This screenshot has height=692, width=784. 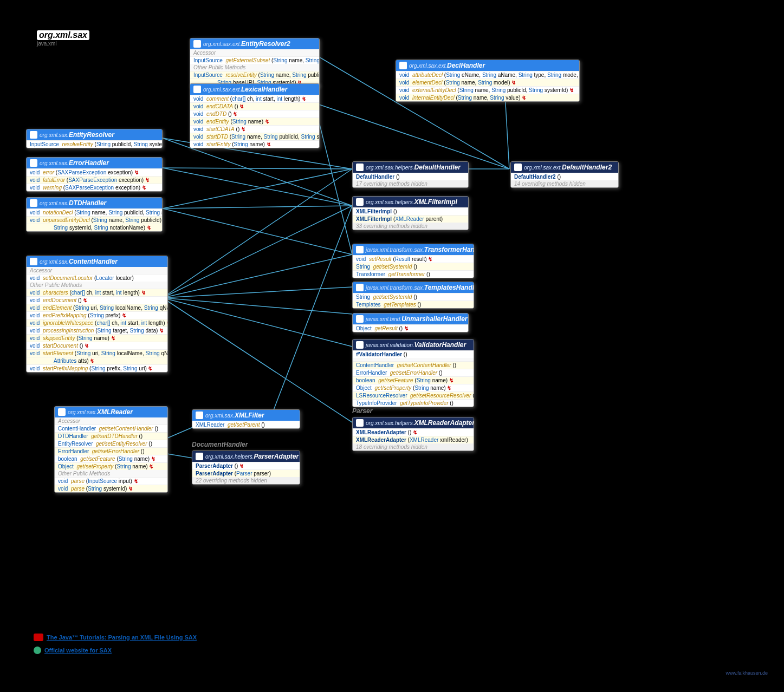 What do you see at coordinates (413, 434) in the screenshot?
I see `class-XMLReaderAdapter: org.xml.sax.helpers.XMLReaderAdapterXMLR…` at bounding box center [413, 434].